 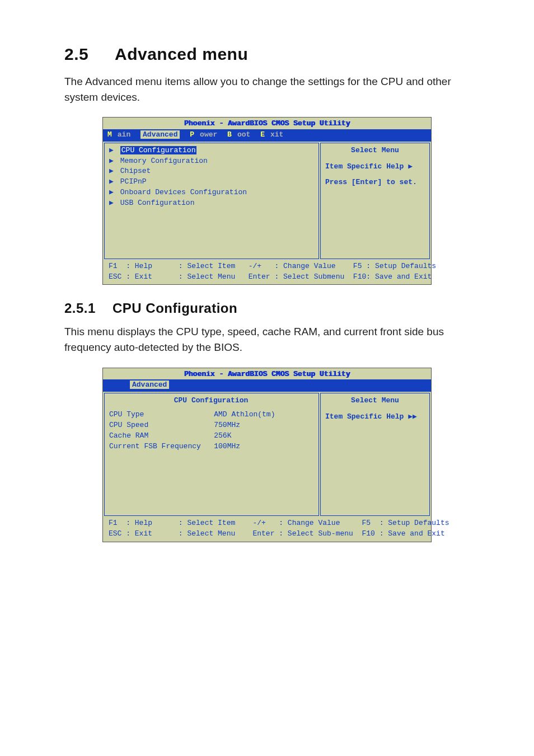 What do you see at coordinates (272, 134) in the screenshot?
I see `tab-exit: Exit` at bounding box center [272, 134].